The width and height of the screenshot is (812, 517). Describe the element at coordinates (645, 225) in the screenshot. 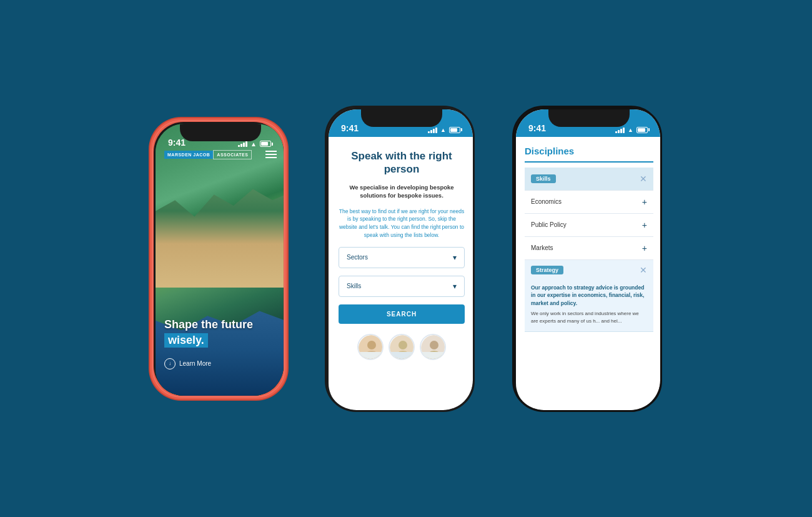

I see `public-policy-expand-icon: +` at that location.